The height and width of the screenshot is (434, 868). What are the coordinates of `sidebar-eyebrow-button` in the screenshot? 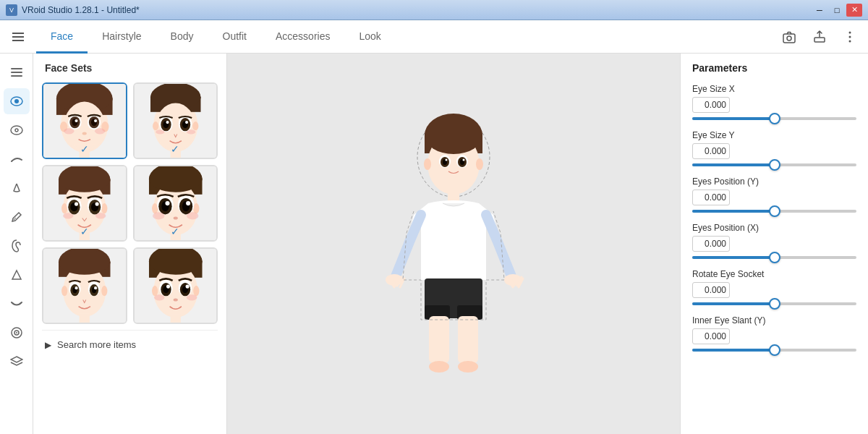 It's located at (17, 159).